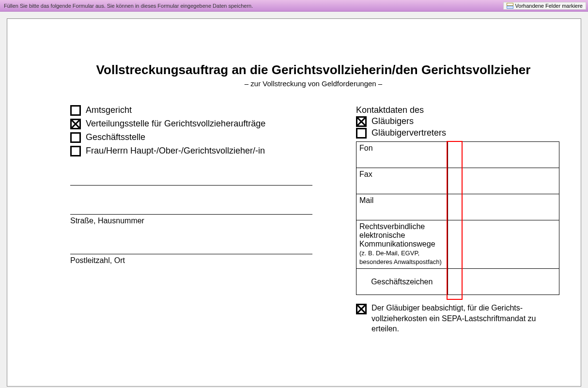 Image resolution: width=588 pixels, height=388 pixels. I want to click on checkbox-sepa, so click(361, 309).